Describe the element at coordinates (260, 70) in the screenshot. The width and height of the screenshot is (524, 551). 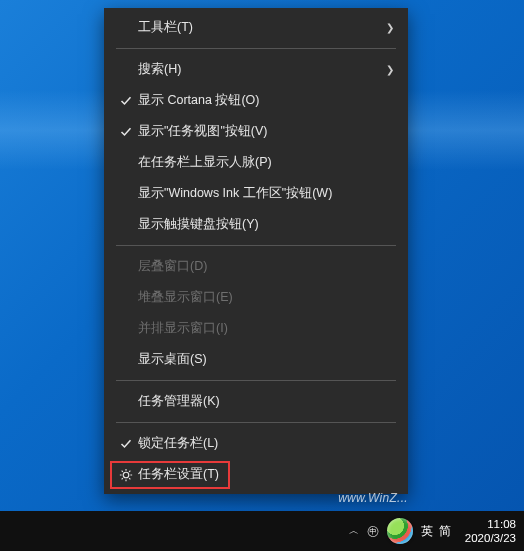
I see `menu-search-label: 搜索(H)` at that location.